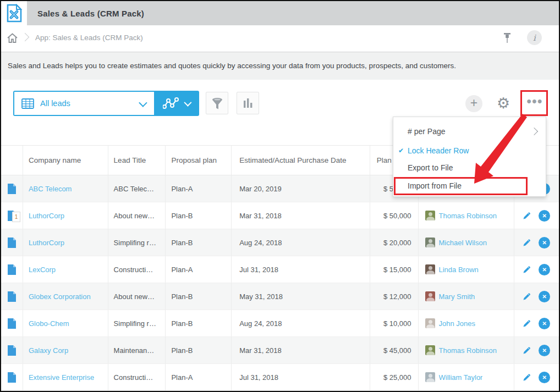 The width and height of the screenshot is (560, 392). I want to click on table-row: Extensive Enterprise Constructi… Plan-A …, so click(280, 377).